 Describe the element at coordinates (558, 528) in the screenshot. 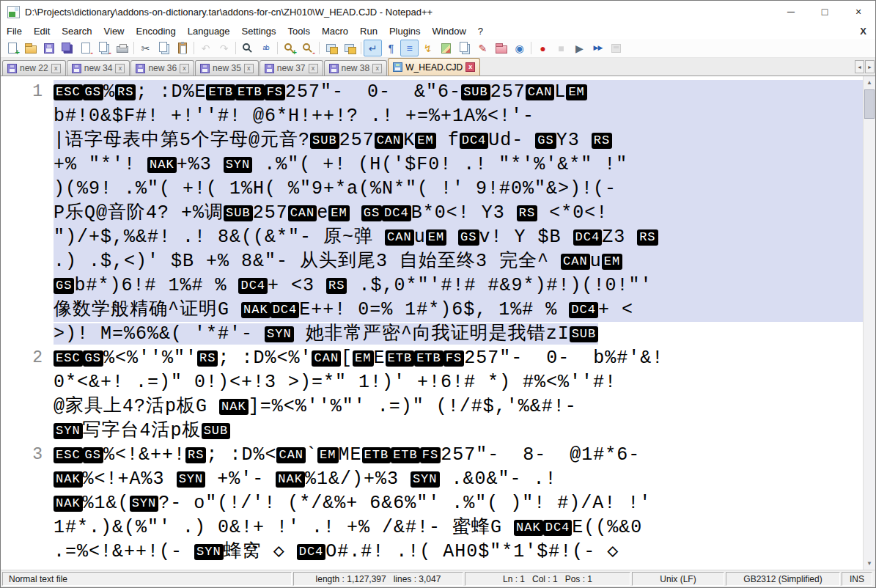

I see `control-char-dc4: DC4` at that location.